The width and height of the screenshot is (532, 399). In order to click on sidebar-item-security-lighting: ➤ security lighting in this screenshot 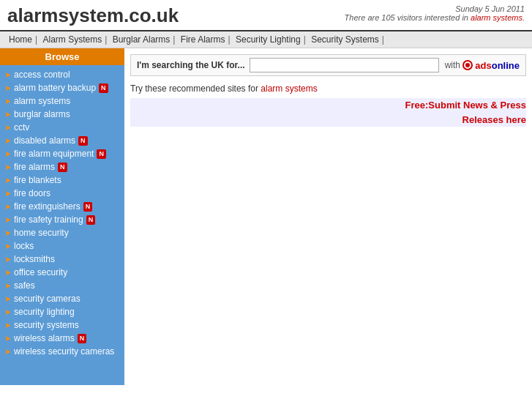, I will do `click(62, 312)`.